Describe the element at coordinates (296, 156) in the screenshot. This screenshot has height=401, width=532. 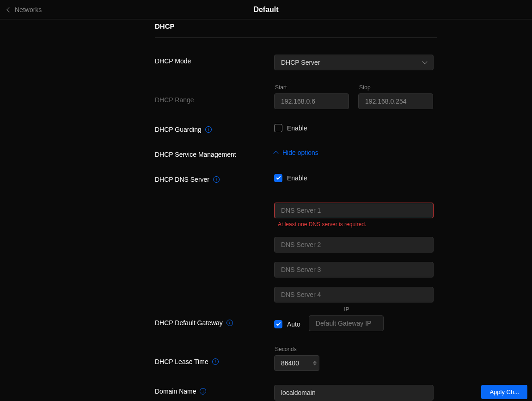
I see `row-service-mgmt: DHCP Service Management Hide options` at that location.